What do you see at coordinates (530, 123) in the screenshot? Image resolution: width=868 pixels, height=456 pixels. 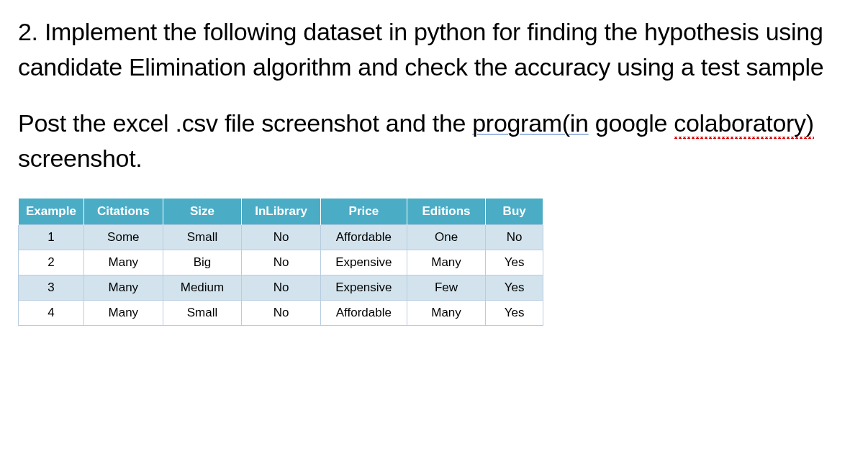 I see `instruction-underlined: program(in` at bounding box center [530, 123].